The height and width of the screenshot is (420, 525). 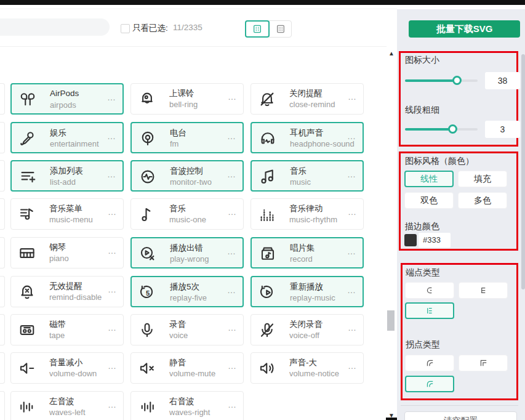 What do you see at coordinates (464, 29) in the screenshot?
I see `batch-download-svg-button: 批量下载SVG` at bounding box center [464, 29].